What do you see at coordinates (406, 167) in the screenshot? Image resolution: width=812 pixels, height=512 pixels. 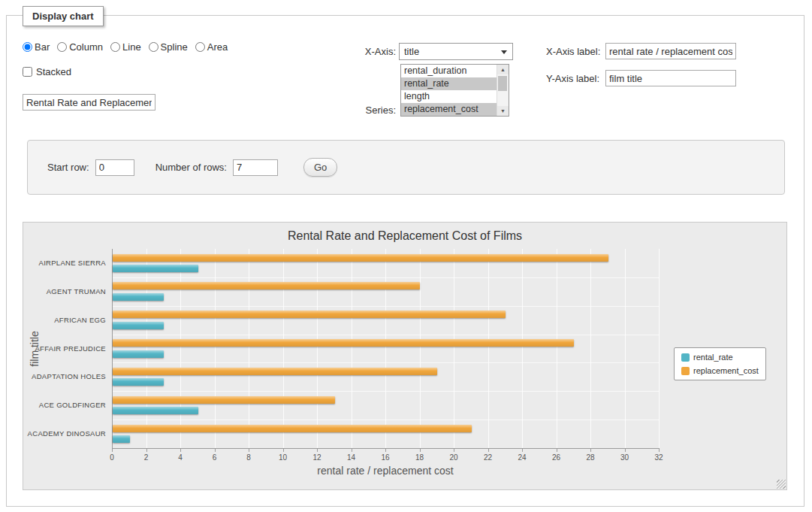 I see `rows-panel: Start row: Number of rows: Go` at bounding box center [406, 167].